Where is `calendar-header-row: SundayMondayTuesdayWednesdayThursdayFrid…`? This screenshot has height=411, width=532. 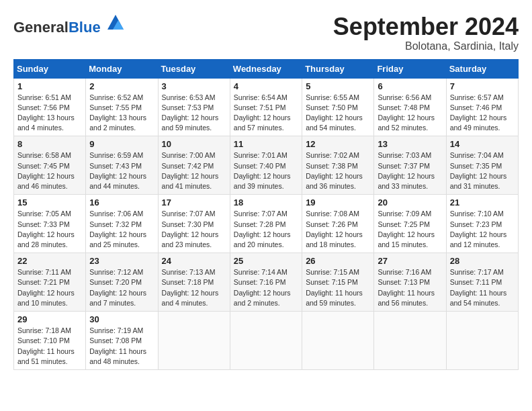 calendar-header-row: SundayMondayTuesdayWednesdayThursdayFrid… is located at coordinates (266, 68).